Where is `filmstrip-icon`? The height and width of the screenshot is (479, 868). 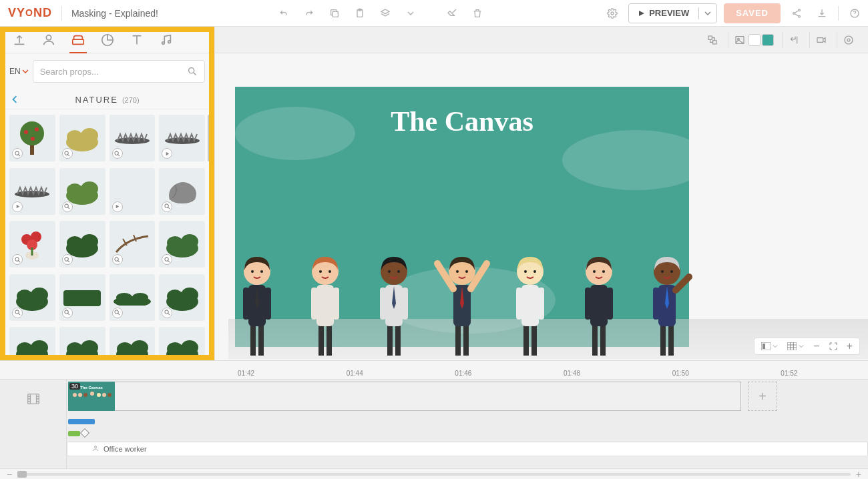
filmstrip-icon is located at coordinates (33, 399).